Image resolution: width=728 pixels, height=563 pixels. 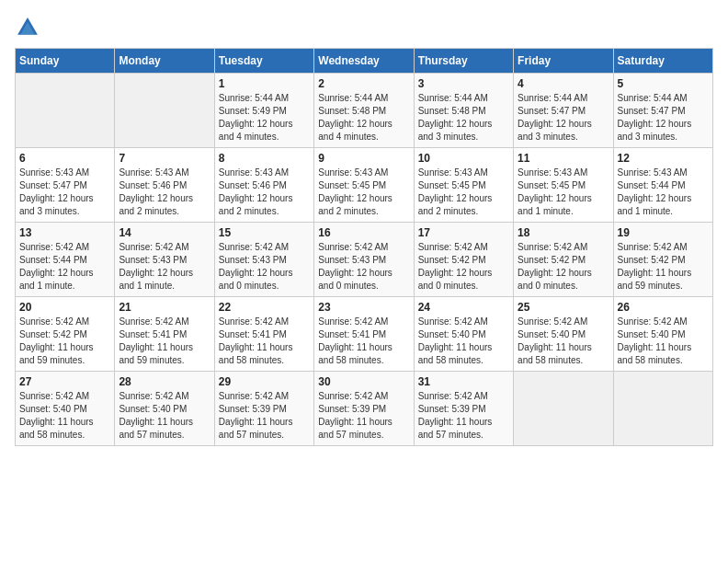 I want to click on day-info: Sunrise: 5:43 AMSunset: 5:44 PMDaylight:…, so click(x=664, y=192).